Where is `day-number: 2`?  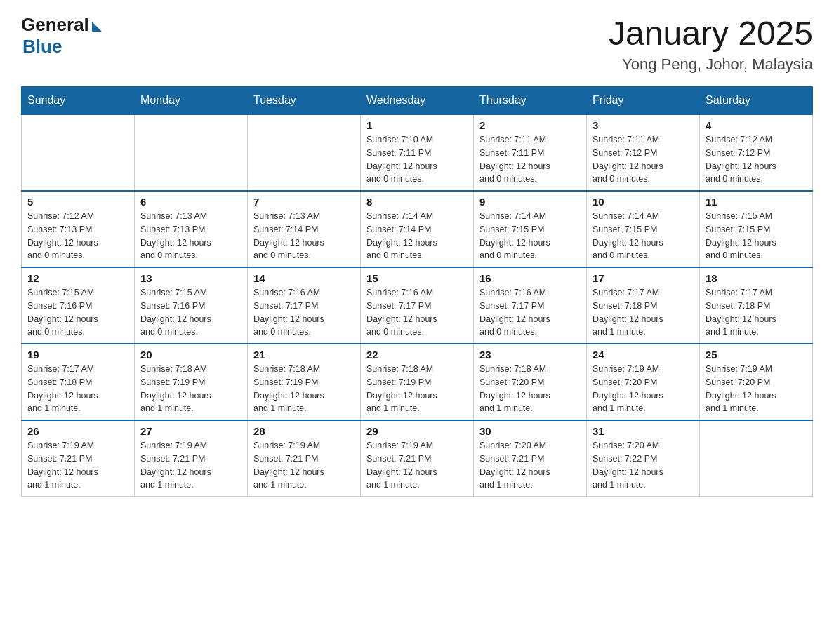 day-number: 2 is located at coordinates (530, 125).